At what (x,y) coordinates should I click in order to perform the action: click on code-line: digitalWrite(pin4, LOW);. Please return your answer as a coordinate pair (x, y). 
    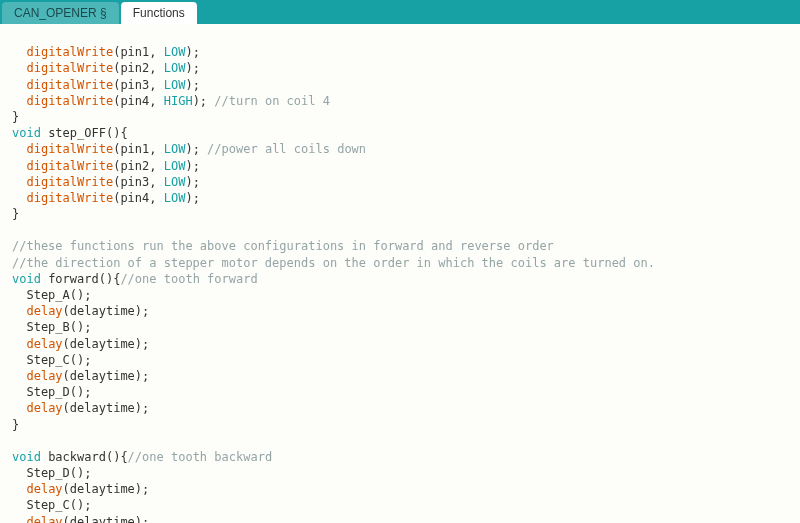
    Looking at the image, I should click on (106, 198).